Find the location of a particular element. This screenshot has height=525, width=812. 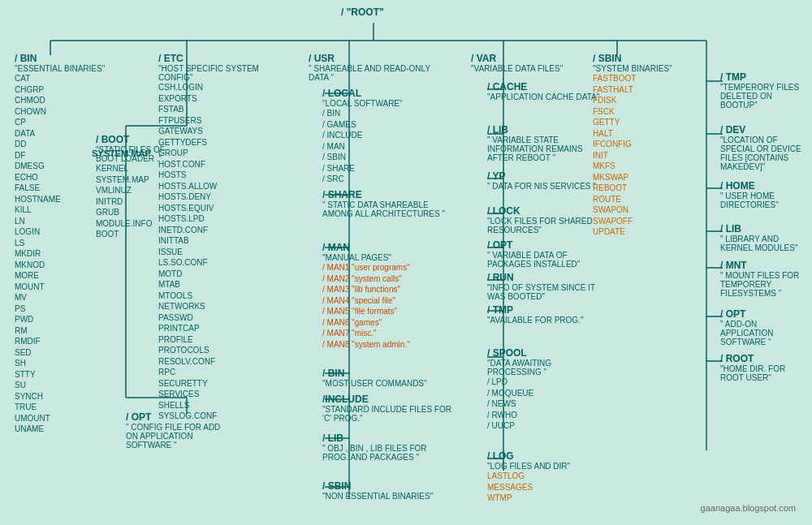

var-yp-desc: " DATA FOR NIS SERVICES " is located at coordinates (546, 187).